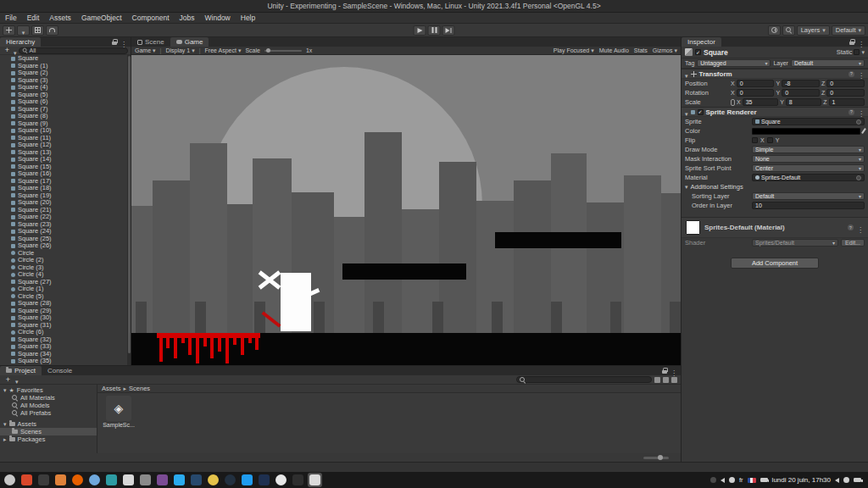  I want to click on mask-interaction-dropdown: None, so click(809, 159).